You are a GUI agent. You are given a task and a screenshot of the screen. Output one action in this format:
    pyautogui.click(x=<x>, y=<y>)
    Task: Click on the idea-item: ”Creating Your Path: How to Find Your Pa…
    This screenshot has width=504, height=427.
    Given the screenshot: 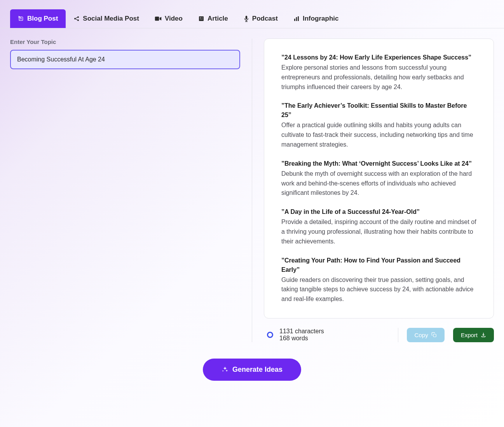 What is the action you would take?
    pyautogui.click(x=379, y=280)
    